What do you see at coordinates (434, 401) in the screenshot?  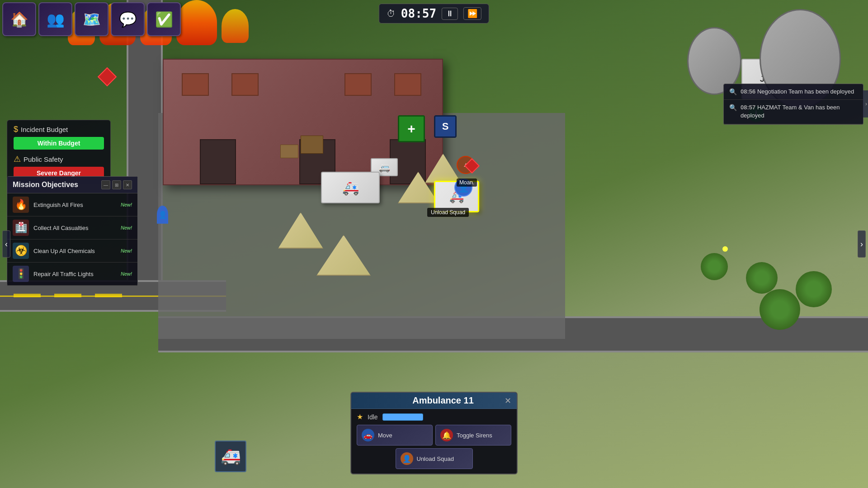 I see `unit-header: Ambulance 11 ✕` at bounding box center [434, 401].